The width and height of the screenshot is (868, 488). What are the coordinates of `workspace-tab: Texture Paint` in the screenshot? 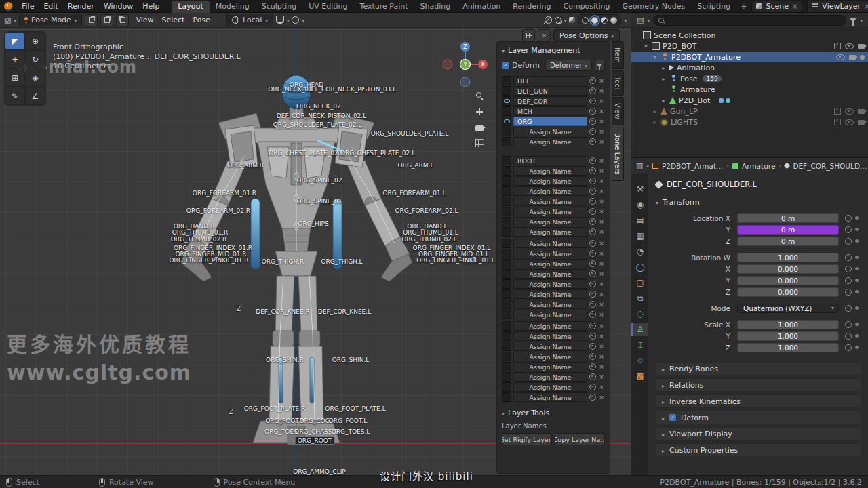 It's located at (384, 7).